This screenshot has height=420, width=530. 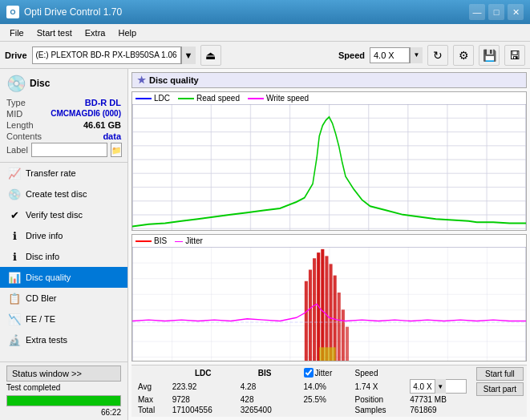 What do you see at coordinates (194, 240) in the screenshot?
I see `legend-jitter-label: Jitter` at bounding box center [194, 240].